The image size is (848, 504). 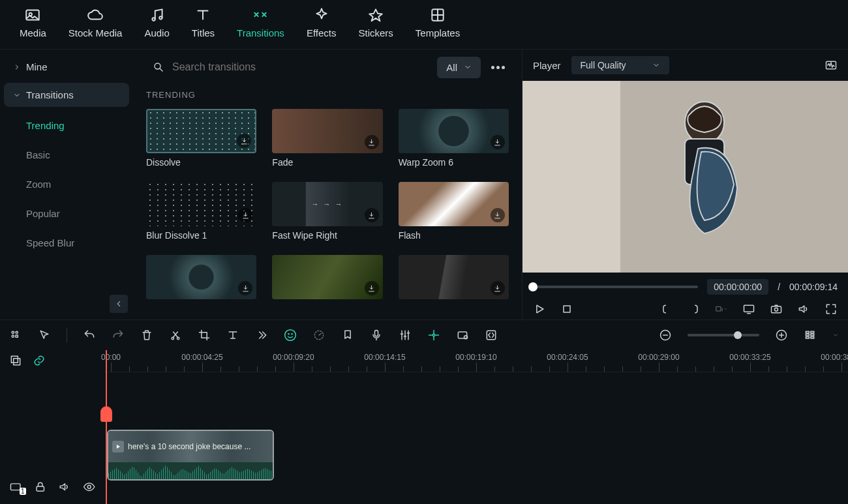 What do you see at coordinates (616, 287) in the screenshot?
I see `seek-bar` at bounding box center [616, 287].